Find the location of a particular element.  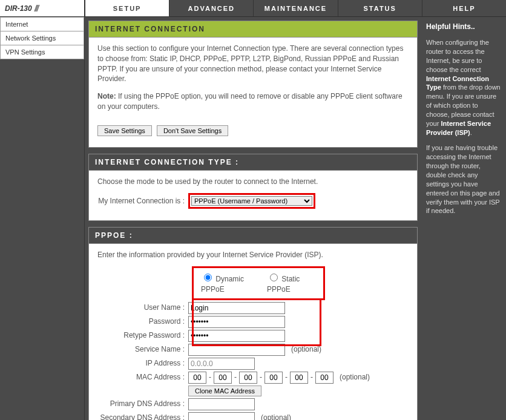

tab-help: HELP is located at coordinates (464, 8).